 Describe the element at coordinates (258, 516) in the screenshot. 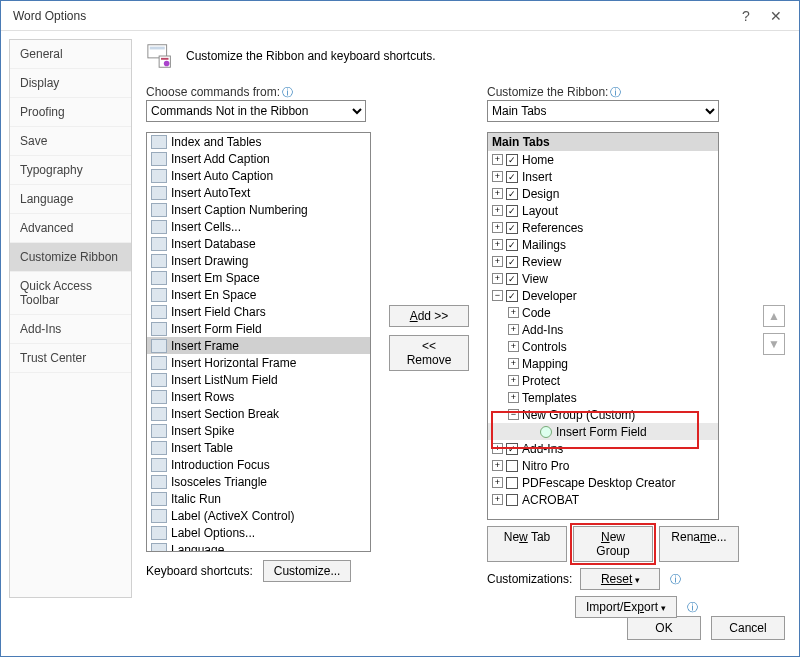

I see `command-item: Label (ActiveX Control)` at that location.